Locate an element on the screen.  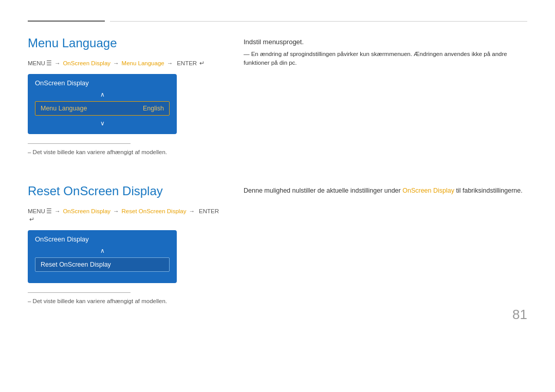
breadcrumb-section2: MENU ☰ → OnScreen Display → Reset OnScre… is located at coordinates (125, 215).